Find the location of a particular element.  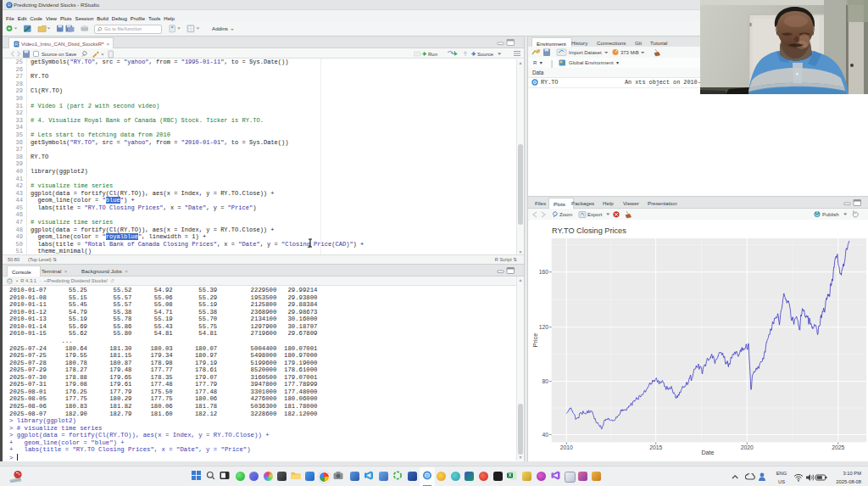

svg-text: Date is located at coordinates (707, 453).